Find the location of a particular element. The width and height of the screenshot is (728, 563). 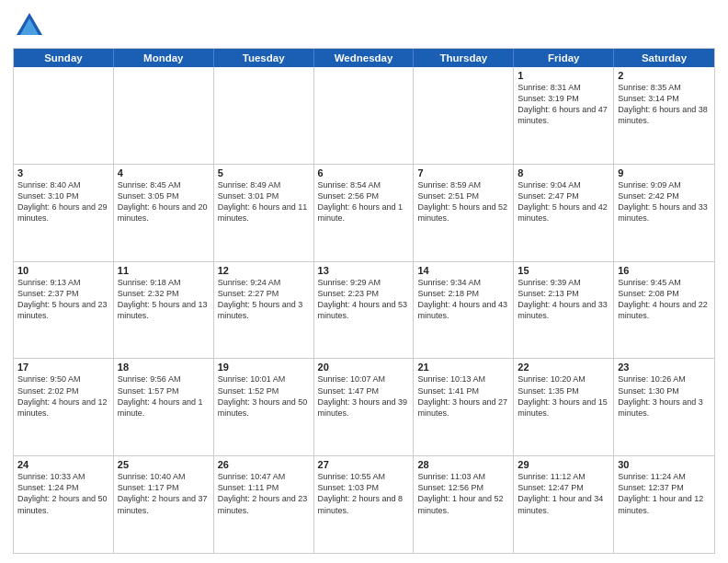

day-info: Sunrise: 10:55 AM Sunset: 1:03 PM Daylig… is located at coordinates (364, 493).